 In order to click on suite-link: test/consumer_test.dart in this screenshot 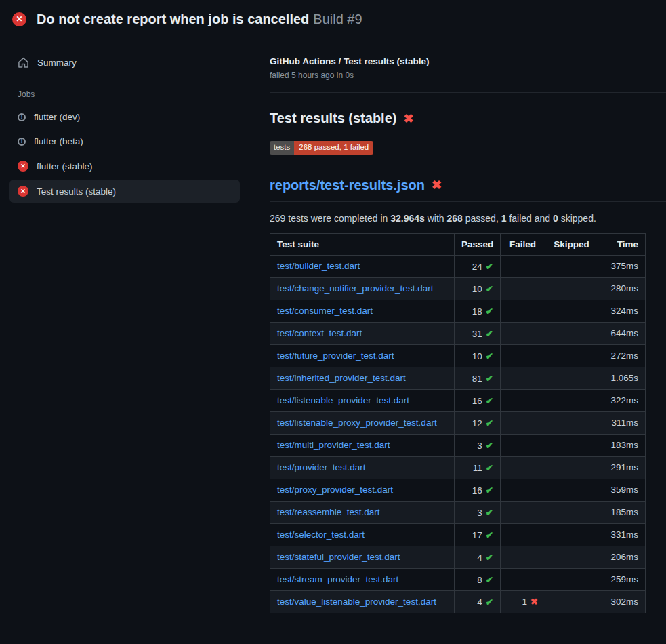, I will do `click(325, 310)`.